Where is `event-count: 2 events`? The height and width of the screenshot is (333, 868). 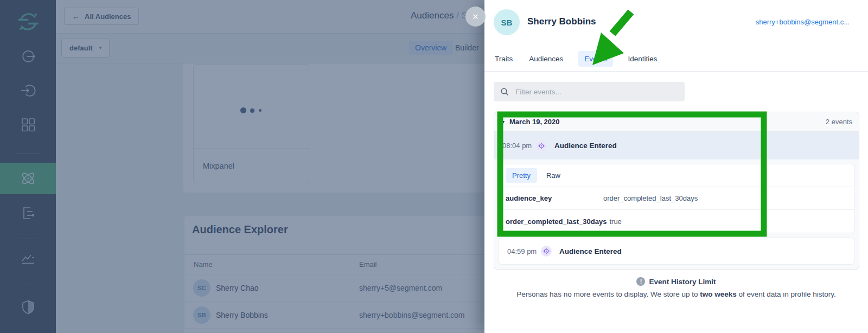 event-count: 2 events is located at coordinates (839, 121).